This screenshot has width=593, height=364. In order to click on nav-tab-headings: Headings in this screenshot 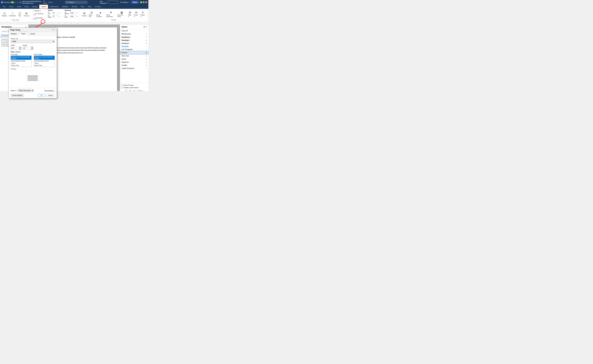, I will do `click(5, 35)`.